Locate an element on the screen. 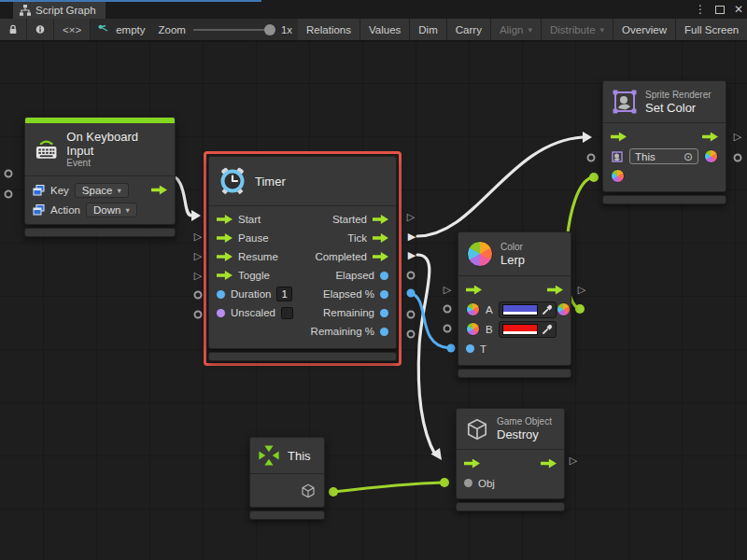 This screenshot has width=747, height=560. wire-this-to-destroy-obj is located at coordinates (388, 487).